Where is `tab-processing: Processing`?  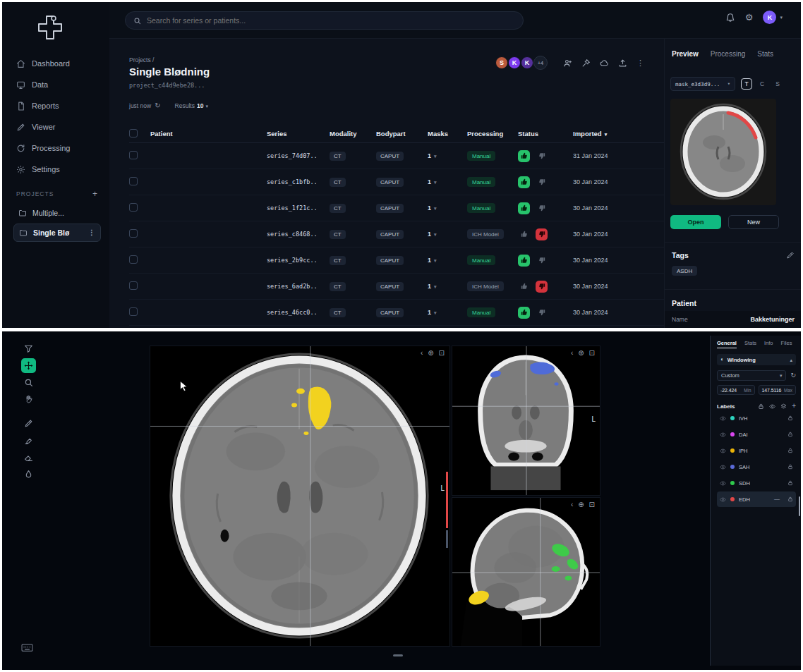 tab-processing: Processing is located at coordinates (728, 54).